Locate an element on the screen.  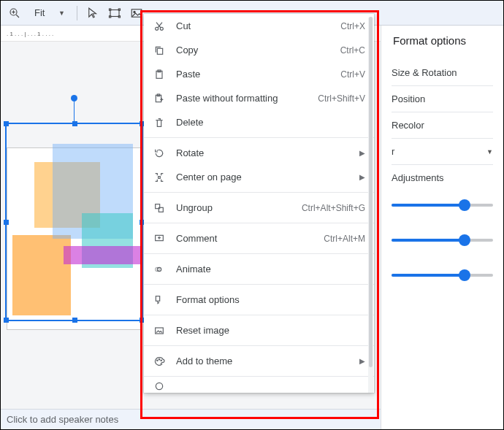
paste-plain-icon is located at coordinates (159, 99).